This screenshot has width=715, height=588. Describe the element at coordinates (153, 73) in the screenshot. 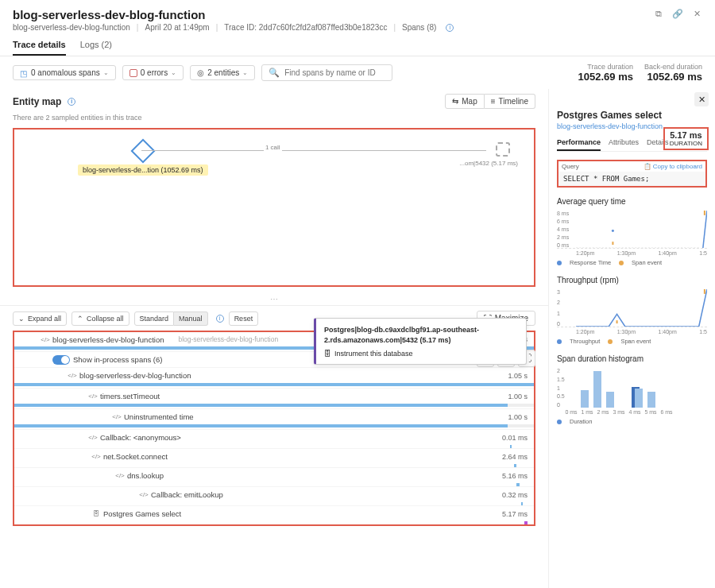

I see `errors-button: 0 errors⌄` at that location.